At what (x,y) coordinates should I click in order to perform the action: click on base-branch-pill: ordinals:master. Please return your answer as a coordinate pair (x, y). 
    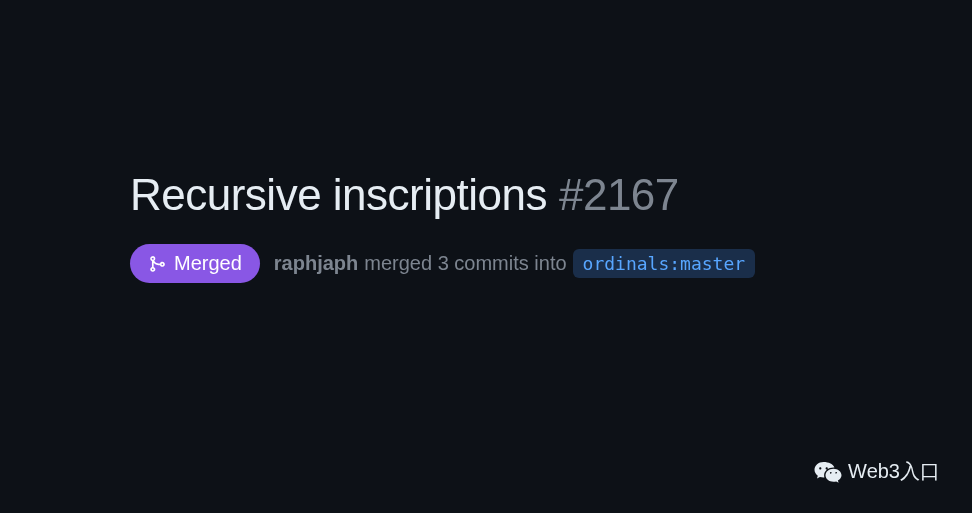
    Looking at the image, I should click on (664, 264).